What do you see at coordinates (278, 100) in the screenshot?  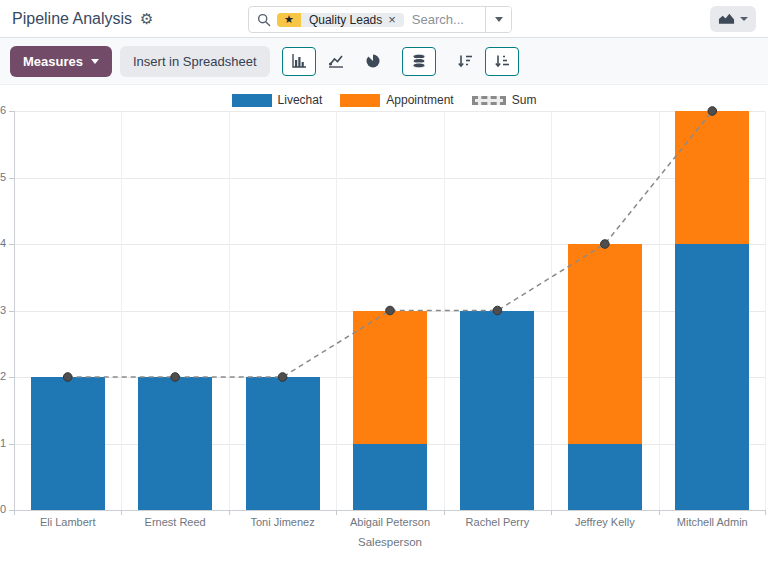 I see `legend-item-livechat: Livechat` at bounding box center [278, 100].